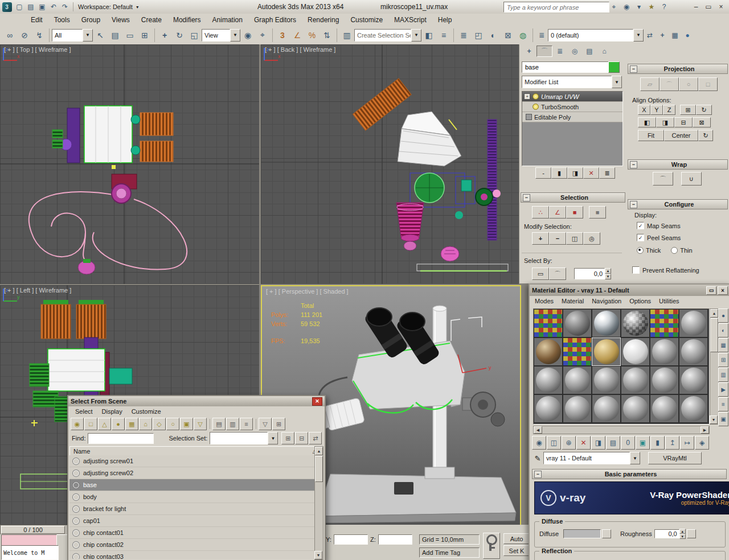 The height and width of the screenshot is (560, 729). Describe the element at coordinates (614, 7) in the screenshot. I see `search-icon: ⌖` at that location.